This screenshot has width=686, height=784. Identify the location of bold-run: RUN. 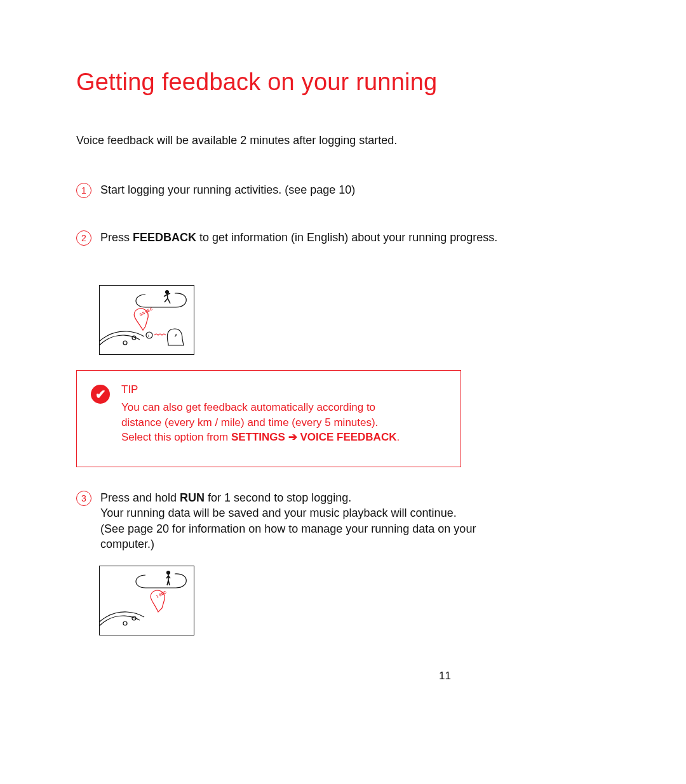
(192, 498).